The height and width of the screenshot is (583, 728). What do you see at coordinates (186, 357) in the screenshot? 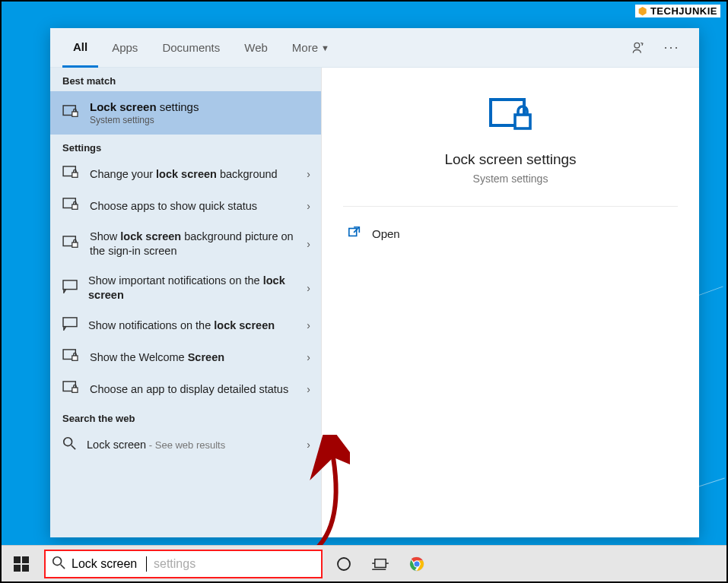
I see `result-welcome-screen: Show the Welcome Screen ›` at bounding box center [186, 357].